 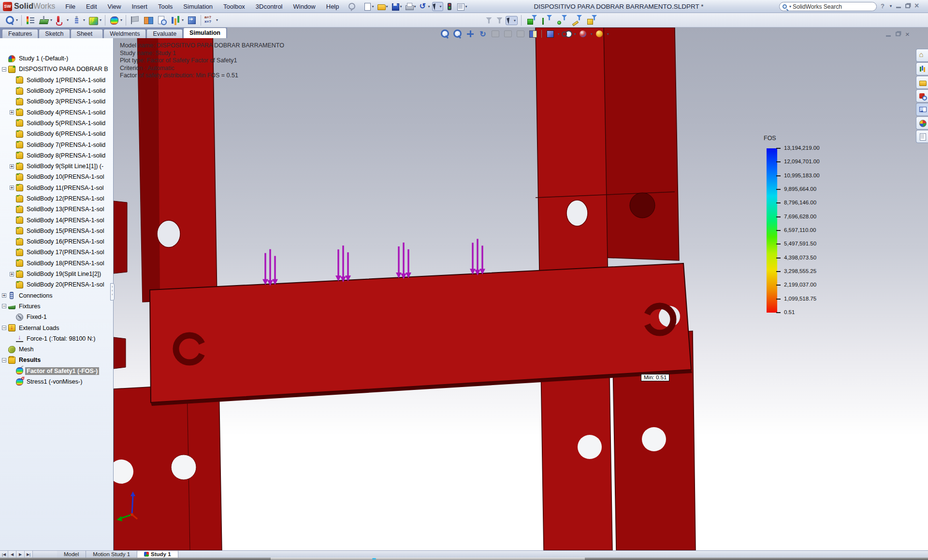 What do you see at coordinates (547, 20) in the screenshot?
I see `filter-edges-button` at bounding box center [547, 20].